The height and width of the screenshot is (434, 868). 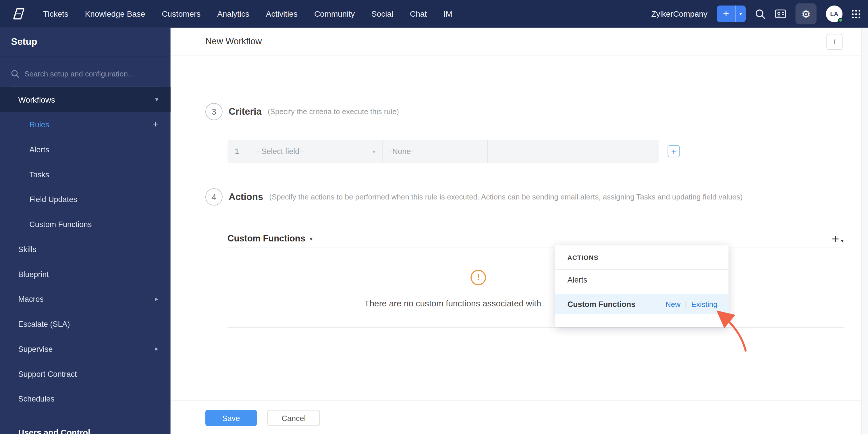 What do you see at coordinates (865, 231) in the screenshot?
I see `vertical-scrollbar` at bounding box center [865, 231].